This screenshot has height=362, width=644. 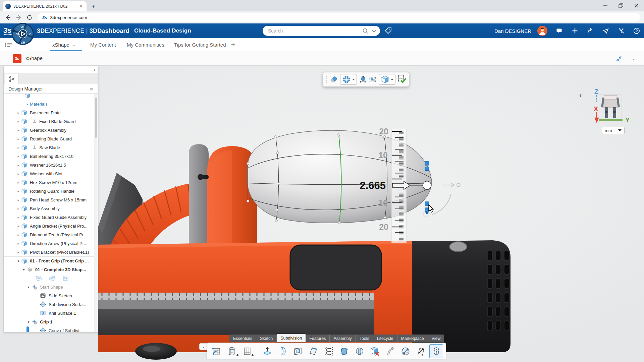 What do you see at coordinates (436, 351) in the screenshot?
I see `symmetry-edit-button` at bounding box center [436, 351].